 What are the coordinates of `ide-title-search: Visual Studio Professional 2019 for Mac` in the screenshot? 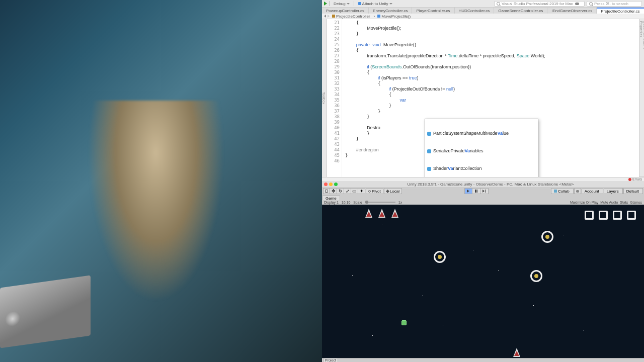 It's located at (539, 4).